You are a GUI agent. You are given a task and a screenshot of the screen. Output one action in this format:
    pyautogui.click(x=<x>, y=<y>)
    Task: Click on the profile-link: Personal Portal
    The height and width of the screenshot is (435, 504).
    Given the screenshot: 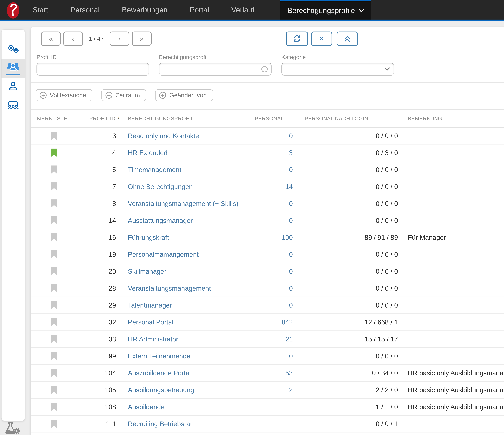 What is the action you would take?
    pyautogui.click(x=151, y=322)
    